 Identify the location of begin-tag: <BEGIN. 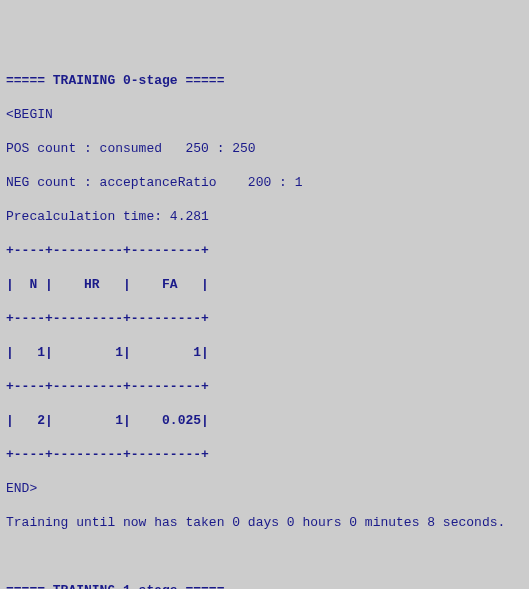
(264, 114).